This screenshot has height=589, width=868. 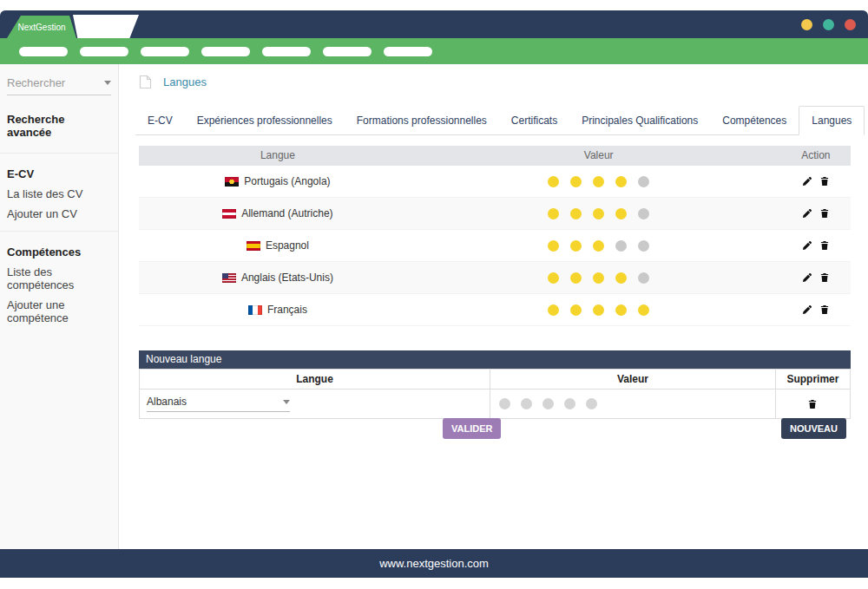 What do you see at coordinates (59, 231) in the screenshot?
I see `sidebar-divider` at bounding box center [59, 231].